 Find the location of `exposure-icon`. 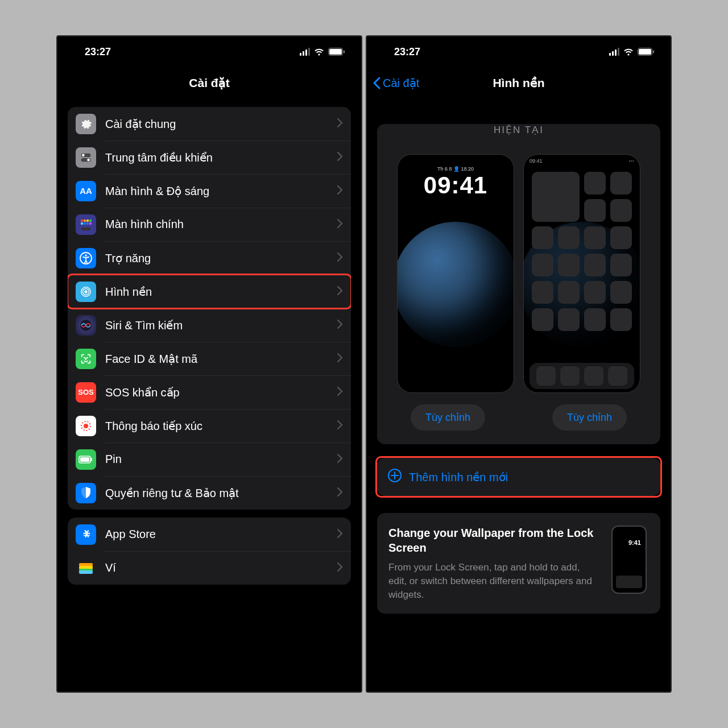

exposure-icon is located at coordinates (86, 426).